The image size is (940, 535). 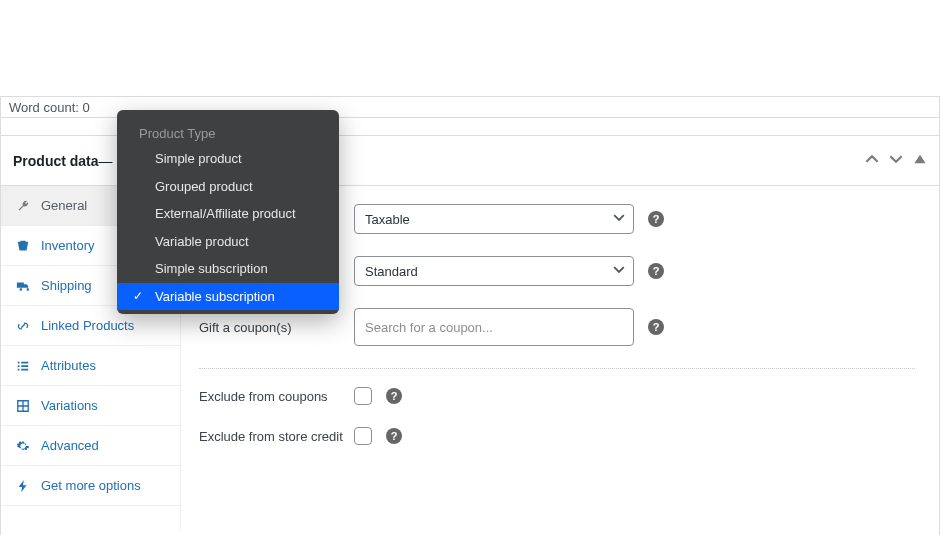 What do you see at coordinates (363, 436) in the screenshot?
I see `exclude-store-credit-checkbox` at bounding box center [363, 436].